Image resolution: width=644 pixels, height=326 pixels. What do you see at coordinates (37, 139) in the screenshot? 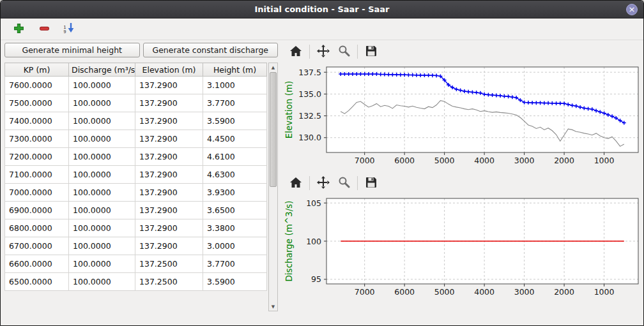
I see `table-cell: 7300.0000` at bounding box center [37, 139].